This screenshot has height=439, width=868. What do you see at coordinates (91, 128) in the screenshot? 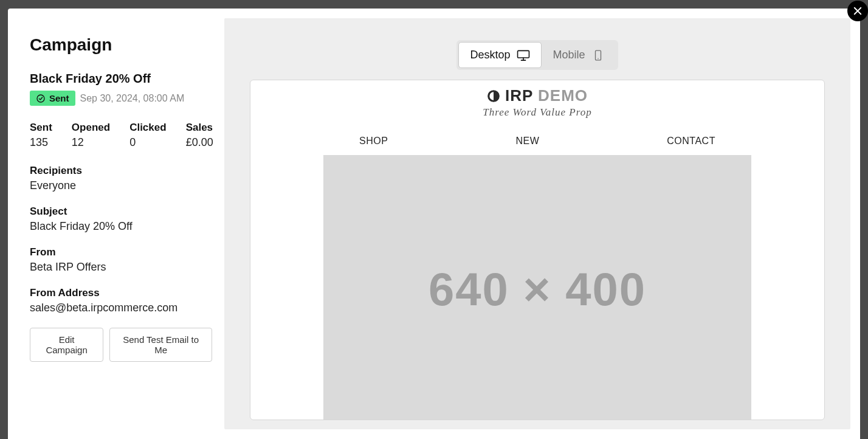
I see `stat-label: Opened` at bounding box center [91, 128].